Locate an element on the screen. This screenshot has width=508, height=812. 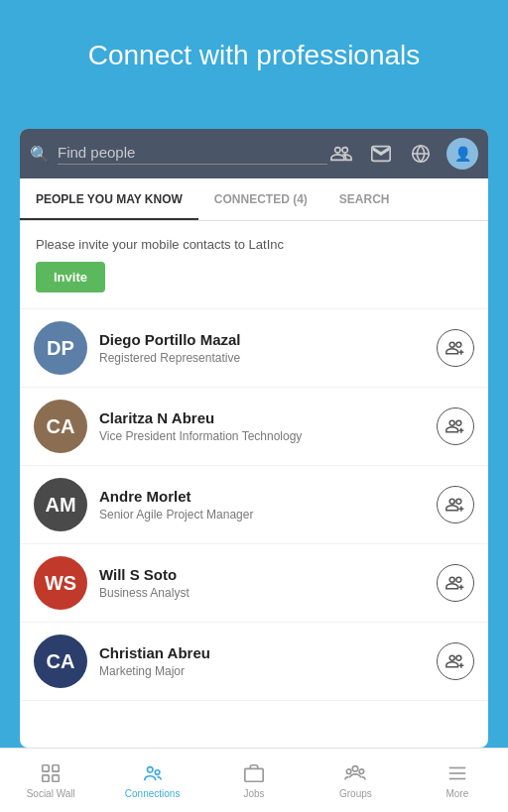
invite-banner: Please invite your mobile contacts to La… is located at coordinates (254, 266).